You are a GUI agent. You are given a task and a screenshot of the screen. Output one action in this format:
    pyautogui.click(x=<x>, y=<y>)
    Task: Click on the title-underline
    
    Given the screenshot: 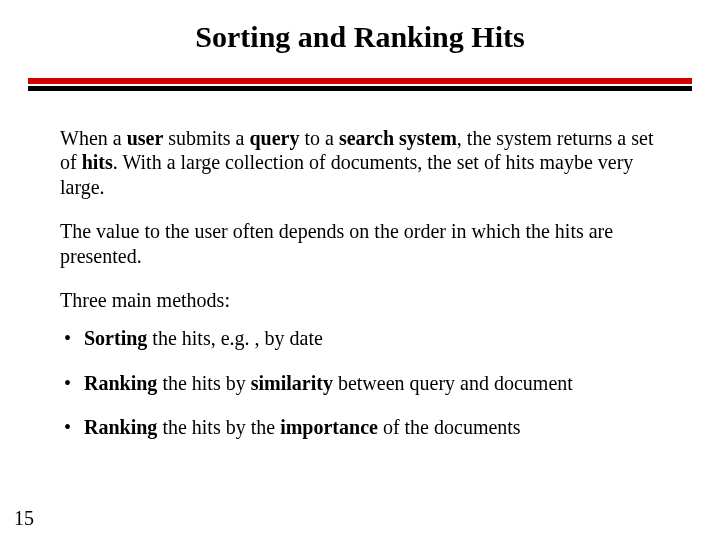 What is the action you would take?
    pyautogui.click(x=360, y=84)
    